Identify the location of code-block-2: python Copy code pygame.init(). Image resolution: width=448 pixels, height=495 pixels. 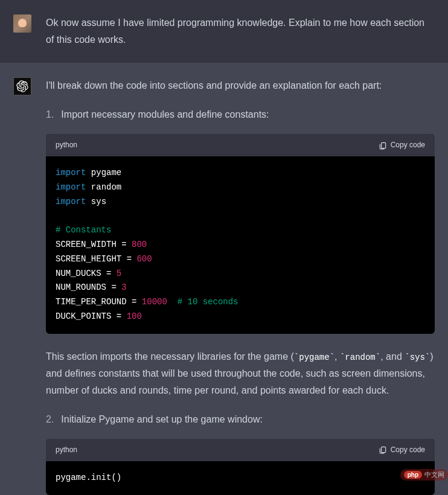
(240, 467).